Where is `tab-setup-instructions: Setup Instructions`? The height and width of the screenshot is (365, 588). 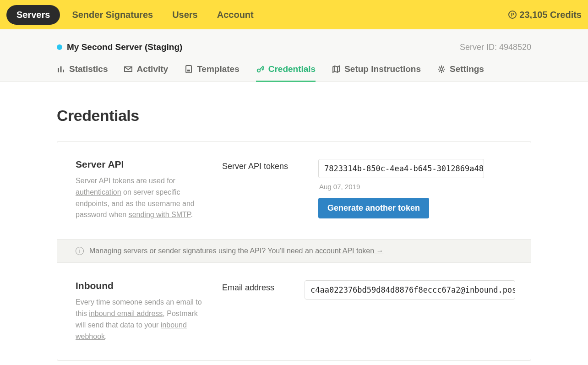
tab-setup-instructions: Setup Instructions is located at coordinates (376, 71).